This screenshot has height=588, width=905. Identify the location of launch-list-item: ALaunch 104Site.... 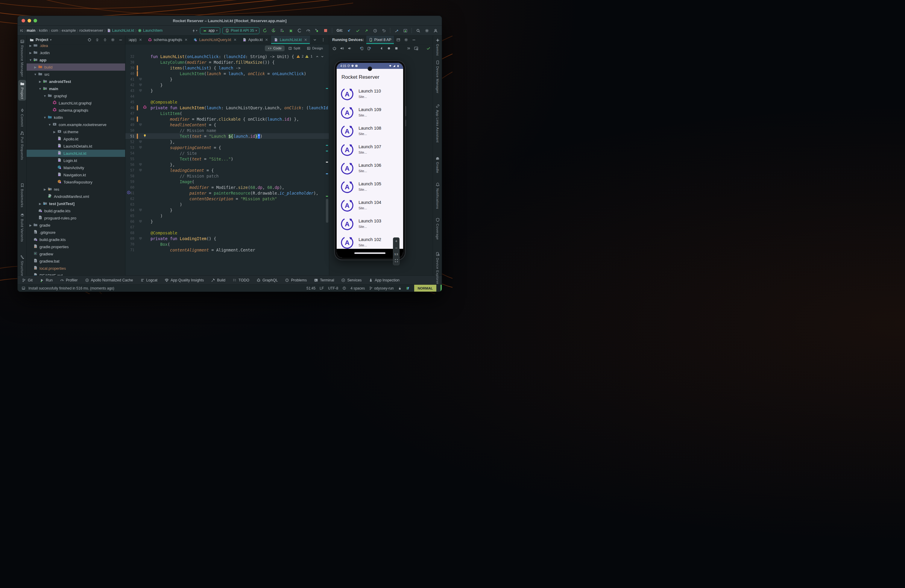
(370, 205).